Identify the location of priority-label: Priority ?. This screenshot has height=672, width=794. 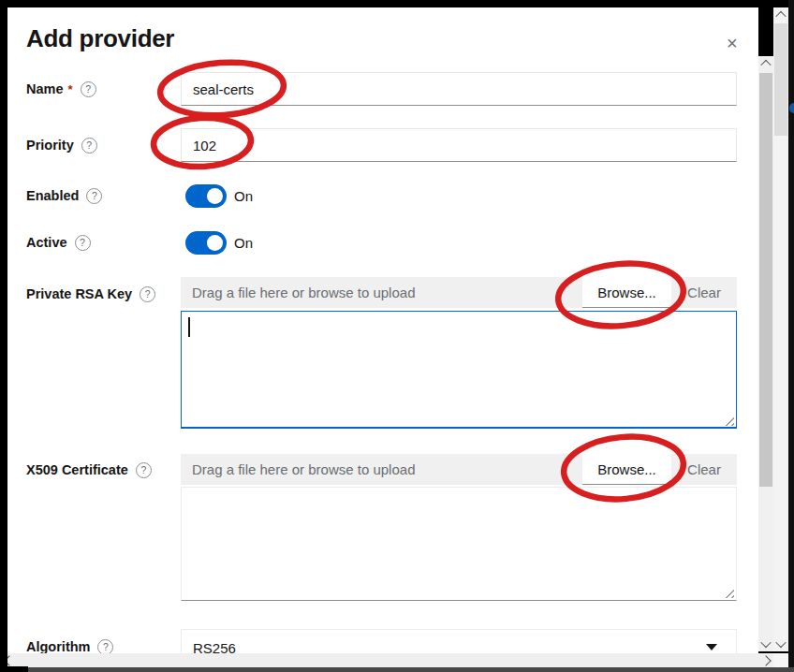
(62, 145).